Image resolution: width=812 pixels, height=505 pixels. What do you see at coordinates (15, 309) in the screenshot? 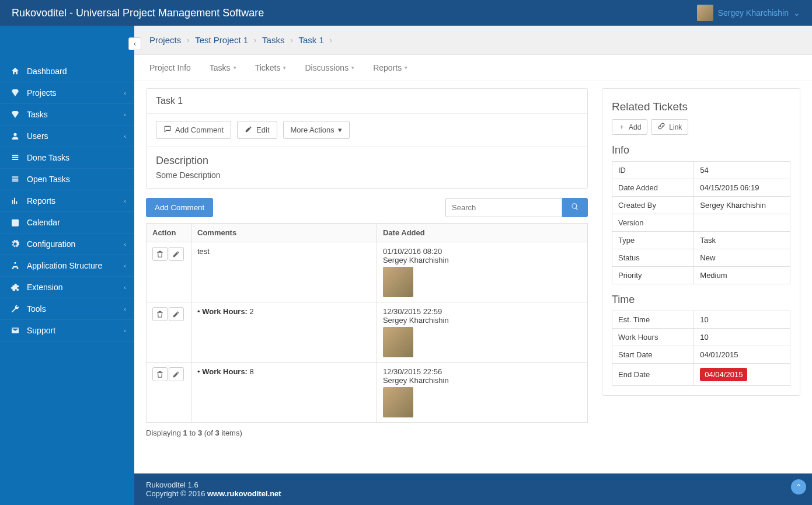
I see `wrench-icon` at bounding box center [15, 309].